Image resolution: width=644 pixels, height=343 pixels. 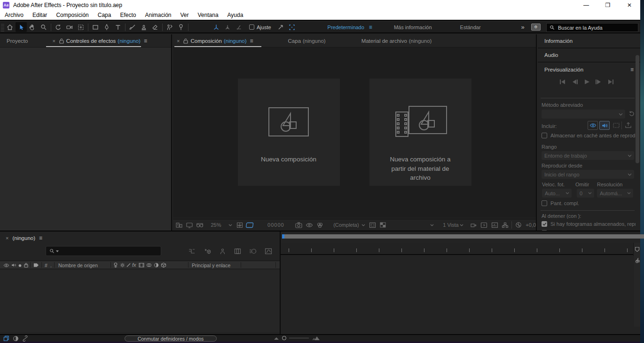 What do you see at coordinates (383, 225) in the screenshot?
I see `transparency-grid-button` at bounding box center [383, 225].